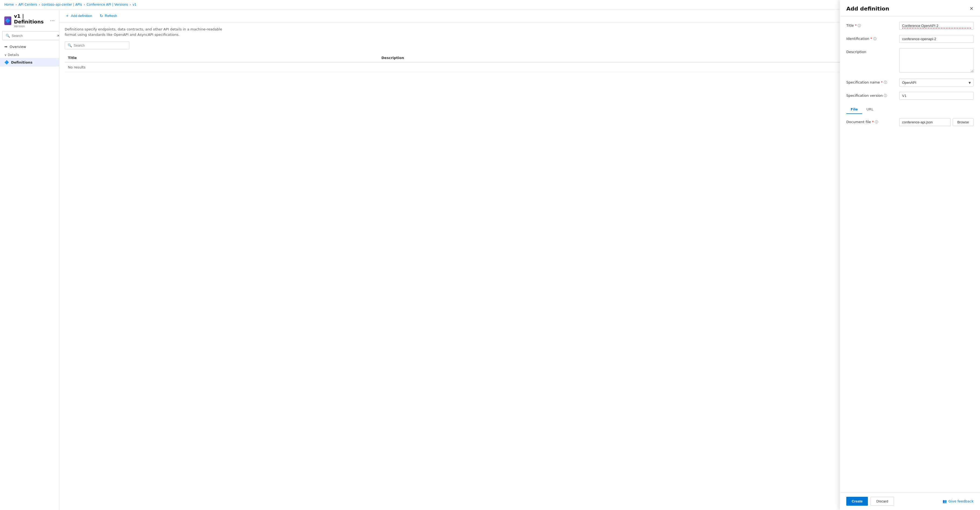 Image resolution: width=980 pixels, height=510 pixels. Describe the element at coordinates (859, 26) in the screenshot. I see `title-info-icon: ⓘ` at that location.